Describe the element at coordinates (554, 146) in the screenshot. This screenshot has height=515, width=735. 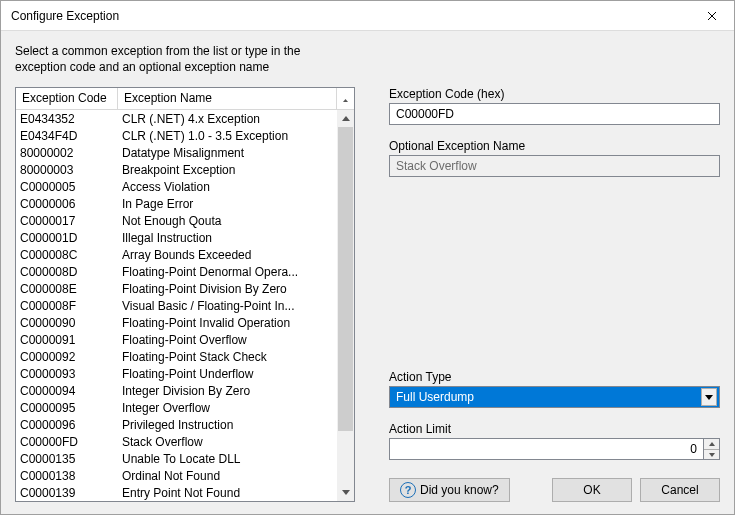
I see `exception-name-label: Optional Exception Name` at that location.